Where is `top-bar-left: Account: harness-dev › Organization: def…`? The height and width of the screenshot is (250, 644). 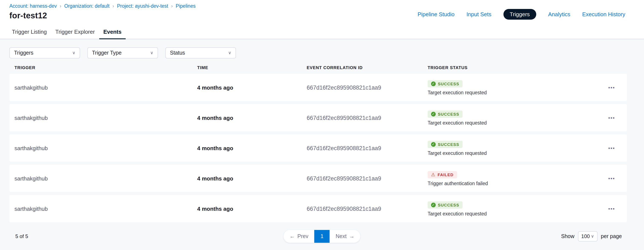 top-bar-left: Account: harness-dev › Organization: def… is located at coordinates (102, 12).